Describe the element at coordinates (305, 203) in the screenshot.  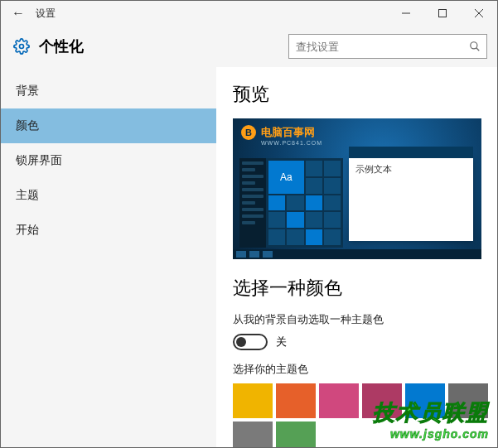
I see `preview-tiles: Aa` at that location.